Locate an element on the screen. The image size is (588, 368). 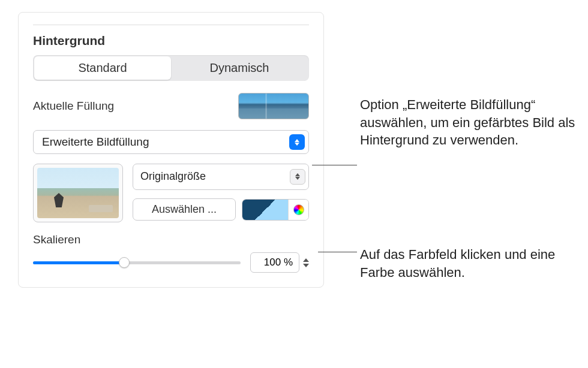
scale-input is located at coordinates (275, 263).